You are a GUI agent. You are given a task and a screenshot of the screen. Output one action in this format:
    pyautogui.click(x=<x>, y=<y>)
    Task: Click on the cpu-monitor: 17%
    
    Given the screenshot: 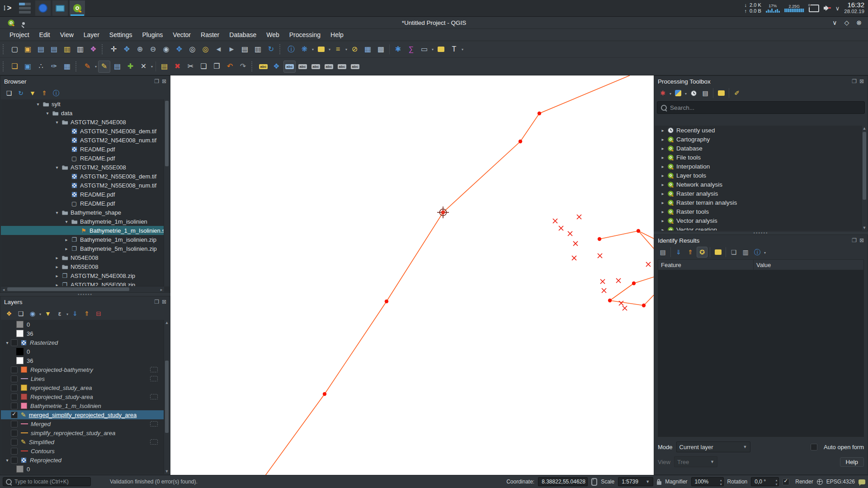 What is the action you would take?
    pyautogui.click(x=773, y=8)
    